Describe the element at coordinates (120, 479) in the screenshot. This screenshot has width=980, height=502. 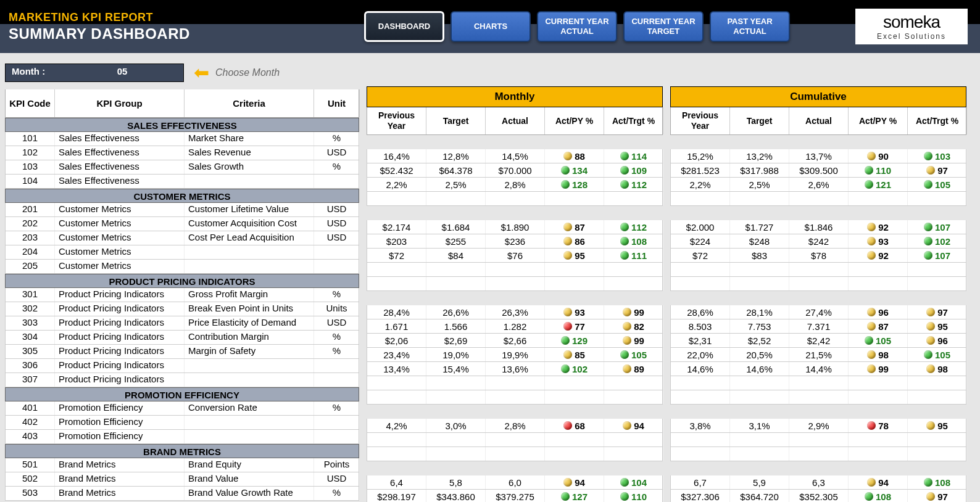
I see `cell-group: Brand Metrics` at that location.